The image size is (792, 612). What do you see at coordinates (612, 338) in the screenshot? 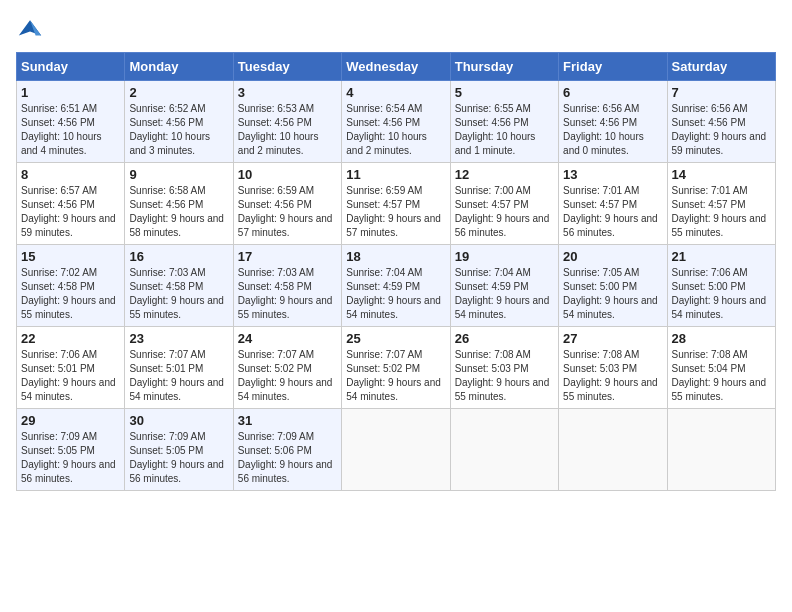
I see `day-number: 27` at bounding box center [612, 338].